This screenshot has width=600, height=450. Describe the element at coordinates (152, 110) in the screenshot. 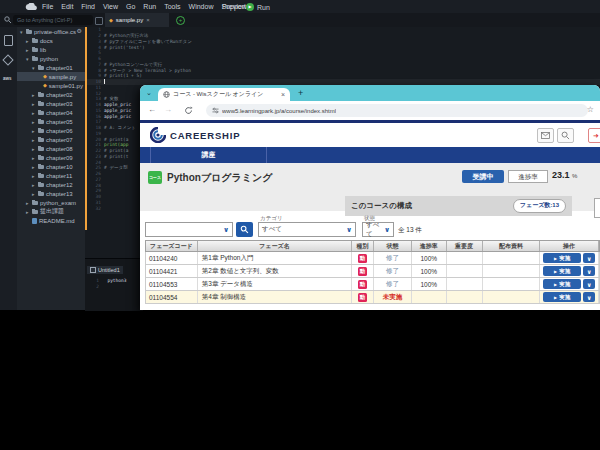

I see `back-icon: ←` at that location.